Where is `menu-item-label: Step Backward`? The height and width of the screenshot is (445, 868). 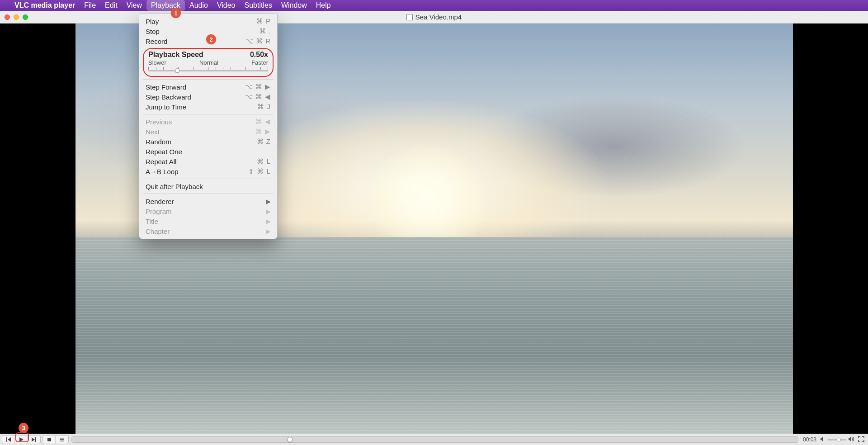 menu-item-label: Step Backward is located at coordinates (168, 97).